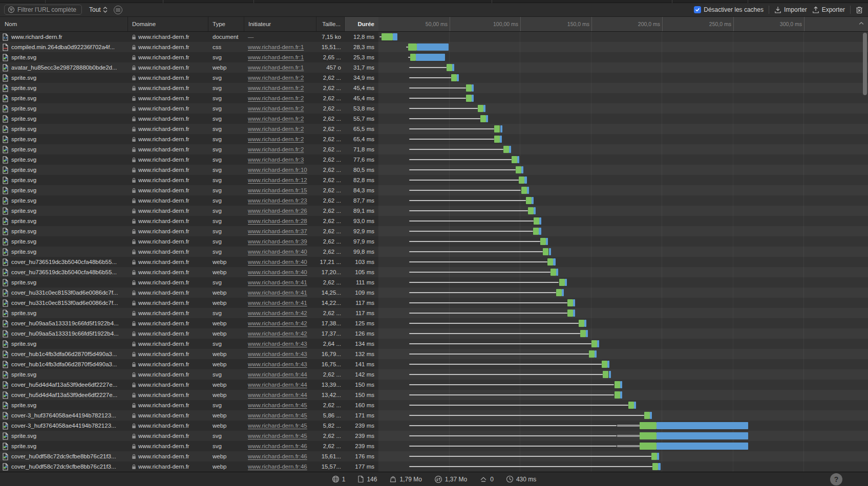 The width and height of the screenshot is (868, 486). What do you see at coordinates (434, 354) in the screenshot?
I see `network-request-row: cover_hub1c4fb3dfa06d2870f5d490a3...www.…` at bounding box center [434, 354].